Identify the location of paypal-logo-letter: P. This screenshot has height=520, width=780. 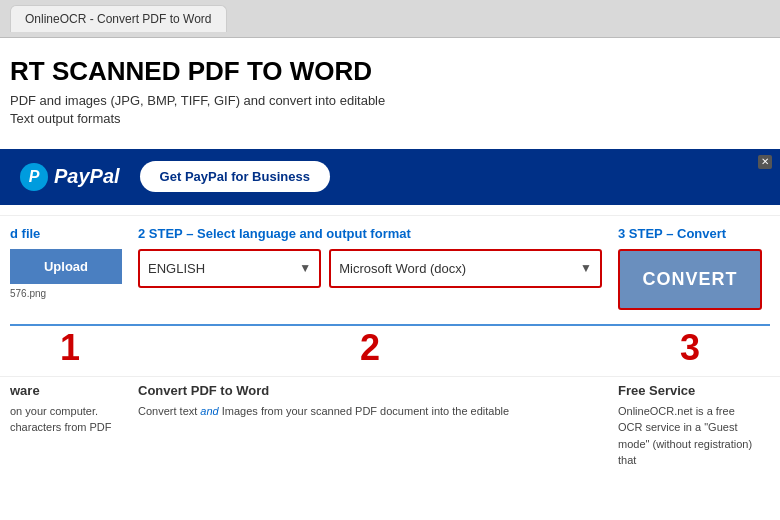
(34, 177).